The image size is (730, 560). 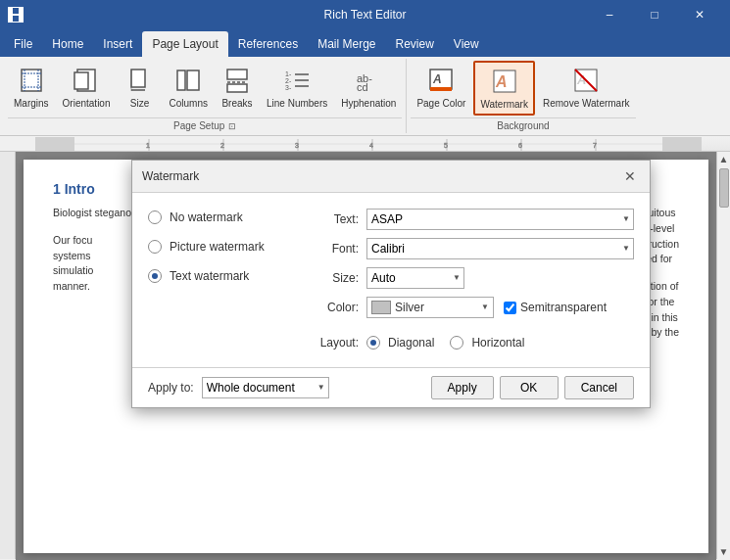 What do you see at coordinates (188, 87) in the screenshot?
I see `columns-button: Columns` at bounding box center [188, 87].